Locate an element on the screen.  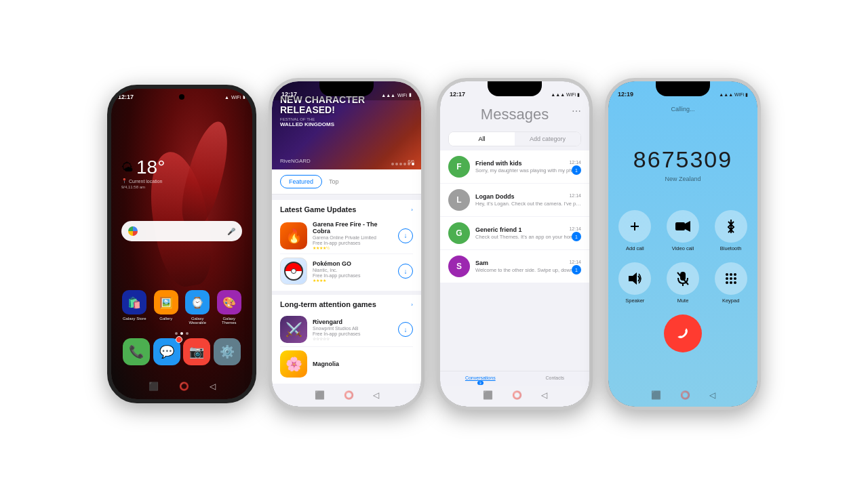
message-list: F Friend with kids 12:14 Sorry, my daugh… is located at coordinates (515, 217).